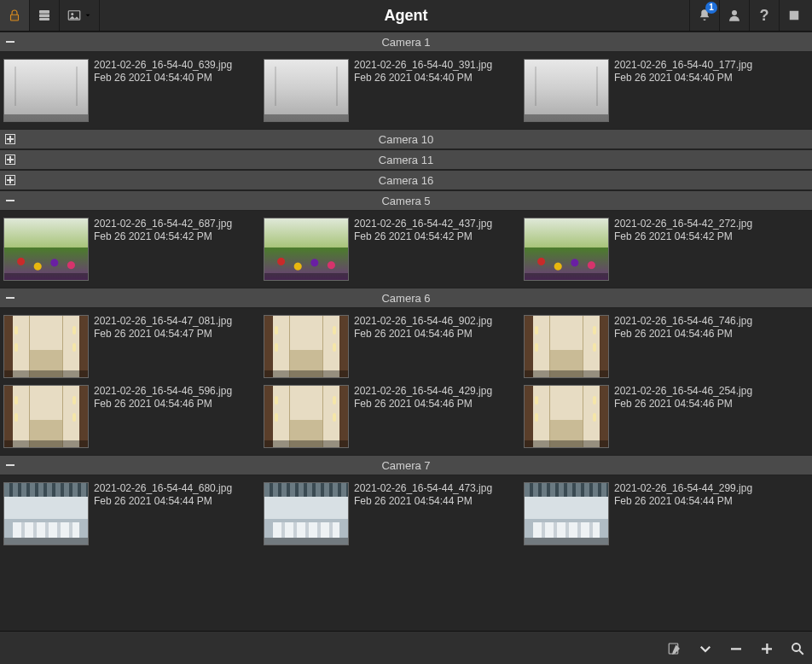 Image resolution: width=812 pixels, height=664 pixels. I want to click on group-title: Camera 6, so click(406, 299).